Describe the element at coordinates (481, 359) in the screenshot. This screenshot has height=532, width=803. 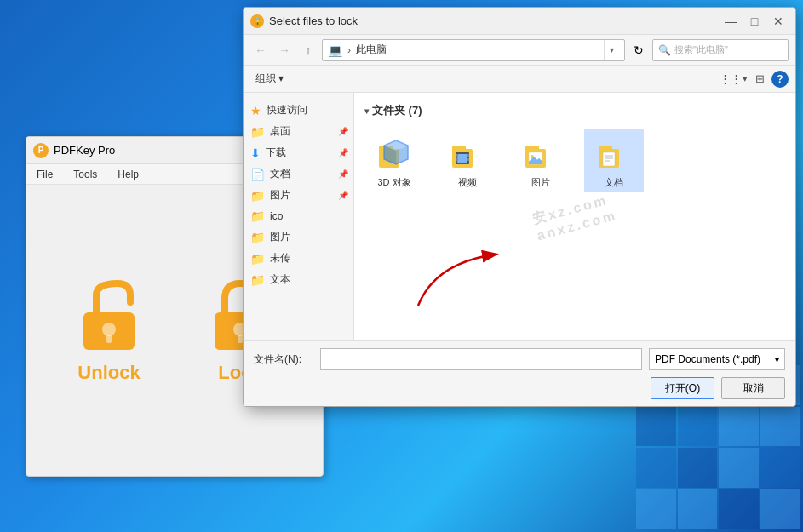
I see `filename-input` at that location.